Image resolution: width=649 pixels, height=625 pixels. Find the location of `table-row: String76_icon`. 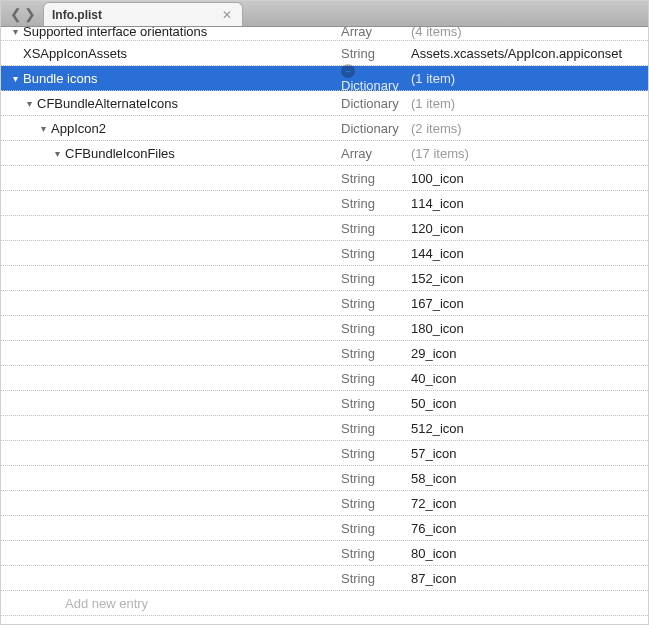

table-row: String76_icon is located at coordinates (324, 528).